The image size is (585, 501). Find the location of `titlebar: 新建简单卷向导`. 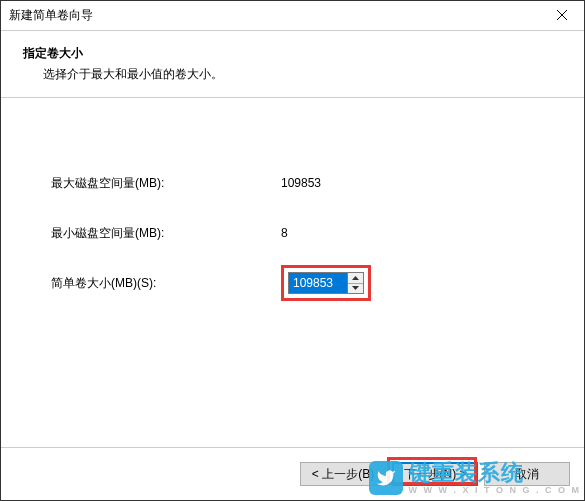

titlebar: 新建简单卷向导 is located at coordinates (292, 16).